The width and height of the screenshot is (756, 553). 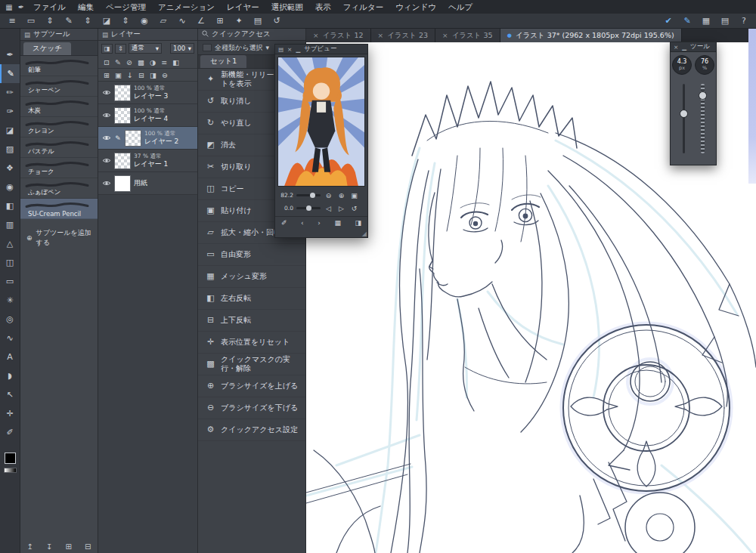 I want to click on toolbar-icon: ∠, so click(x=201, y=21).